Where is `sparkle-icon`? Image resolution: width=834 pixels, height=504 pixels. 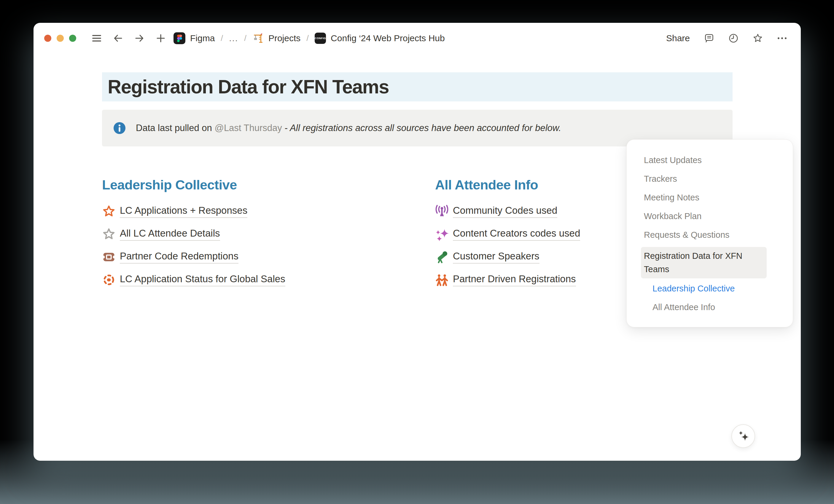 sparkle-icon is located at coordinates (743, 436).